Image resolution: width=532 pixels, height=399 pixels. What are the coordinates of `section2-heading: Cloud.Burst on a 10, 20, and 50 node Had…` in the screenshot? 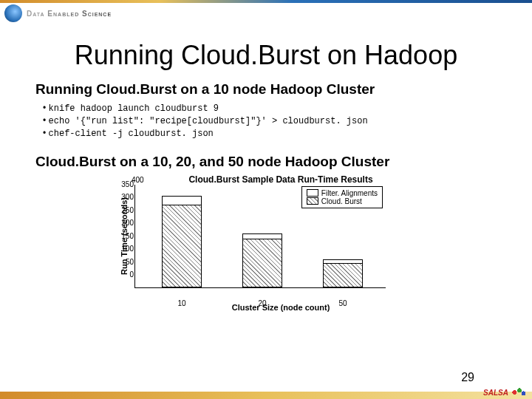 It's located at (266, 162).